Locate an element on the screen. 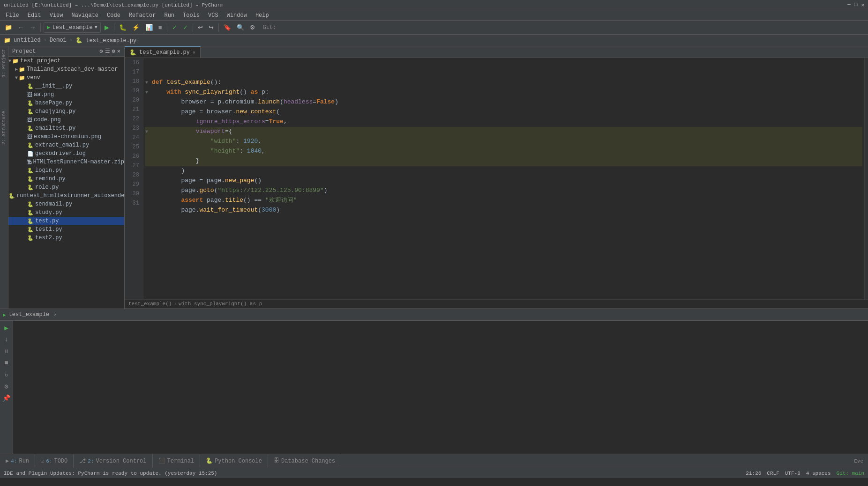 This screenshot has height=486, width=868. run-rerun-btn: ↻ is located at coordinates (7, 375).